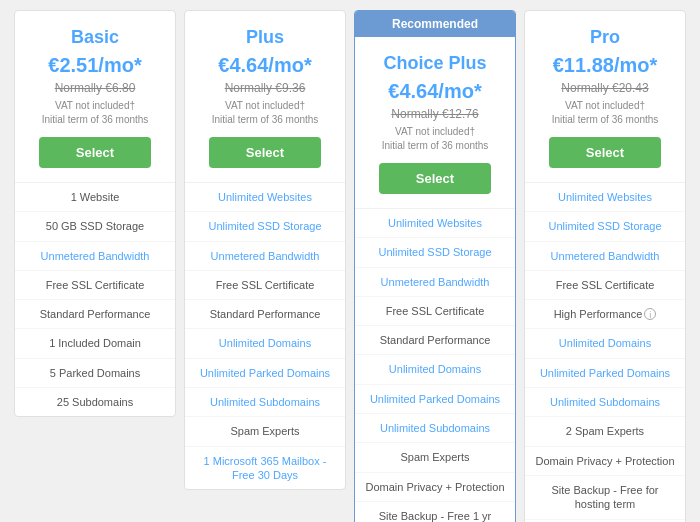 The height and width of the screenshot is (522, 700). Describe the element at coordinates (435, 178) in the screenshot. I see `select-button-choice-plus: Select` at that location.